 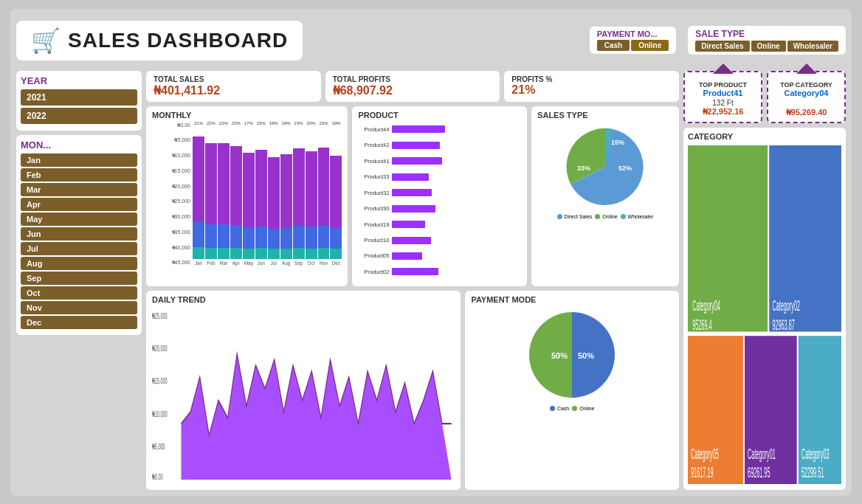 I want to click on total-sales-value: ₦401,411.92, so click(x=233, y=90).